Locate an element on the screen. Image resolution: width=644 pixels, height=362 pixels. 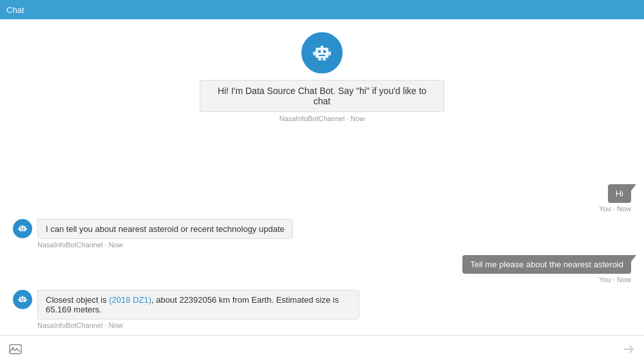
bot-bubble: I can tell you about nearest asteroid or… is located at coordinates (165, 229).